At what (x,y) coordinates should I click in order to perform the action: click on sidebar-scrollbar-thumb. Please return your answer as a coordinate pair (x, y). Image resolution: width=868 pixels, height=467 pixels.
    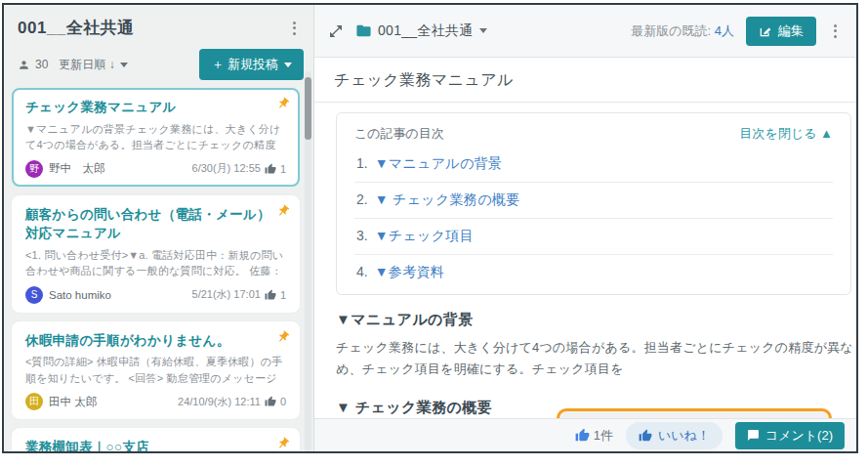
    Looking at the image, I should click on (309, 108).